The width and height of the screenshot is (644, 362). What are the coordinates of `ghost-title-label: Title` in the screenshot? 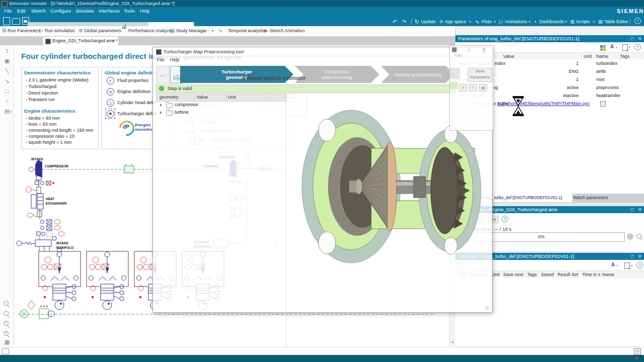 It's located at (458, 55).